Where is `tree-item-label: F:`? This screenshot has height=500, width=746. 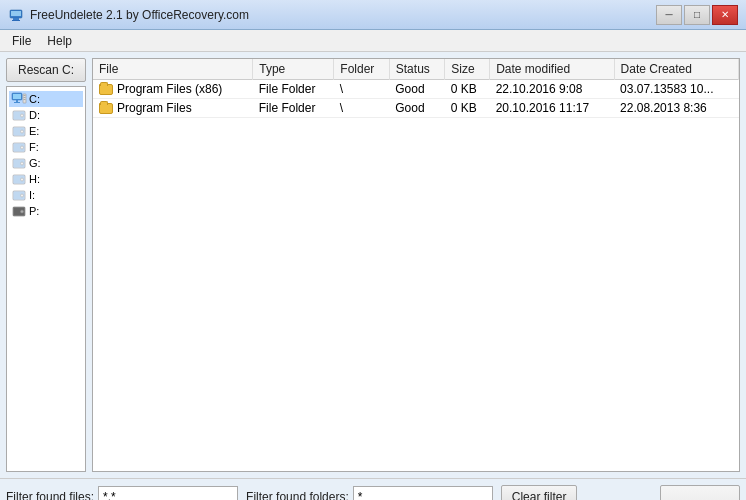 tree-item-label: F: is located at coordinates (34, 147).